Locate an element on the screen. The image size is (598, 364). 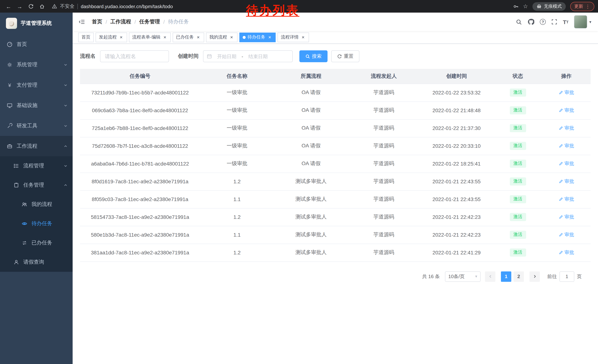
sidebar-item-task-mgmt: 任务管理 is located at coordinates (36, 185).